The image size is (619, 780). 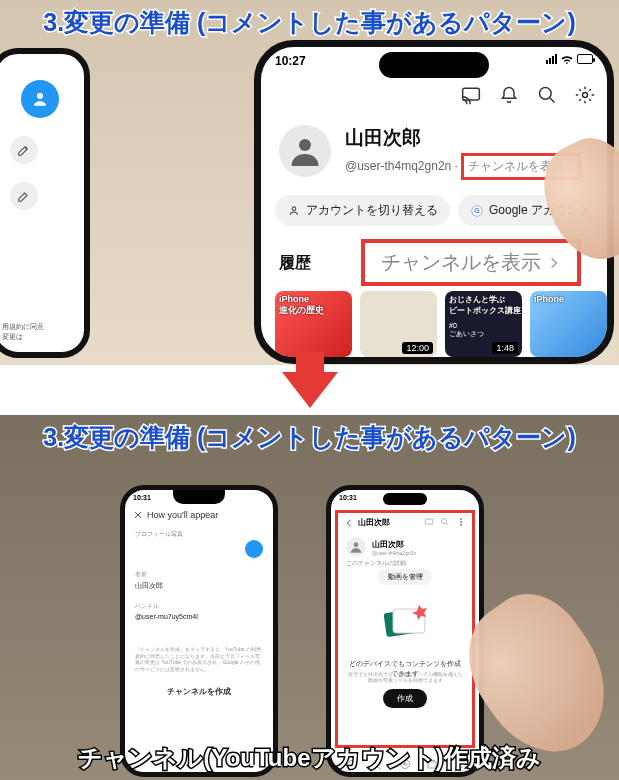 What do you see at coordinates (381, 547) in the screenshot?
I see `channel-profile: 山田次郎 @user-th4mq2gn2n` at bounding box center [381, 547].